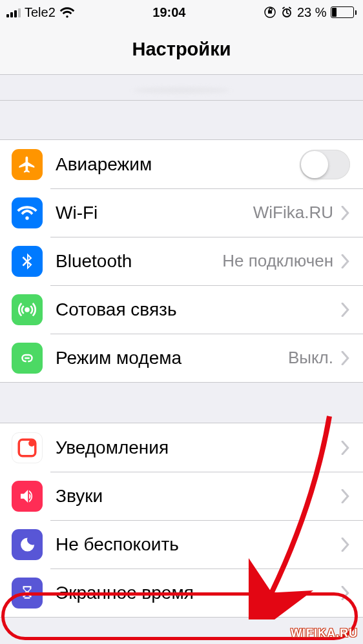  I want to click on nav-title-bar: Настройки, so click(182, 50).